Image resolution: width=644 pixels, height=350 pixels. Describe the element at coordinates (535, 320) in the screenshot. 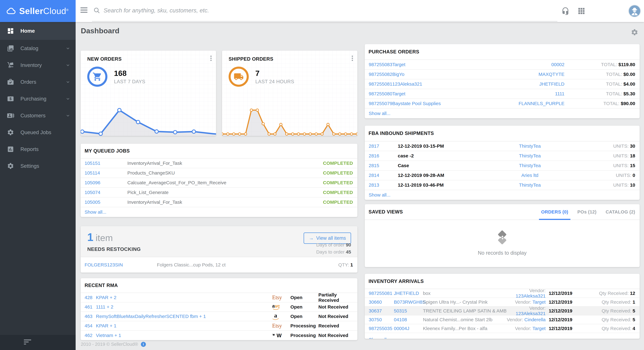

I see `vendor-link: Cinderella` at that location.